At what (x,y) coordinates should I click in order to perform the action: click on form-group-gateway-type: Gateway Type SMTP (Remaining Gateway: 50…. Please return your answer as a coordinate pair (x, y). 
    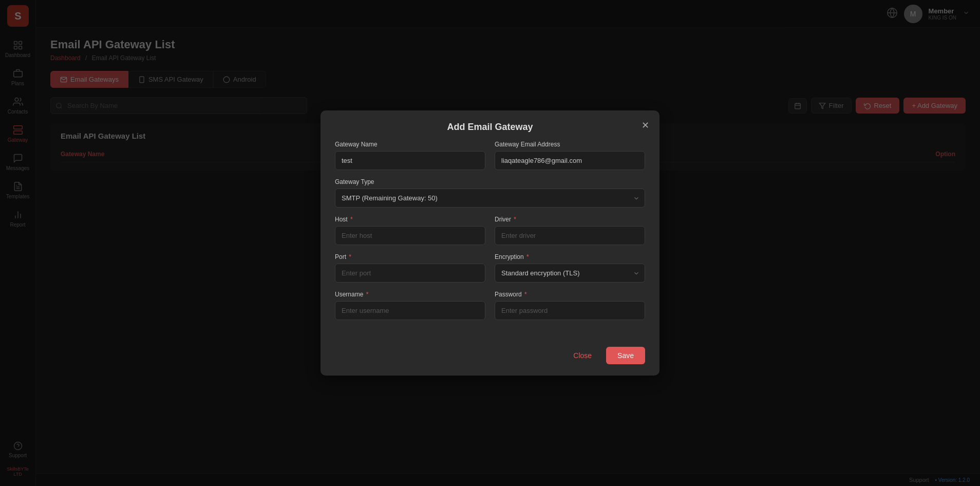
    Looking at the image, I should click on (490, 193).